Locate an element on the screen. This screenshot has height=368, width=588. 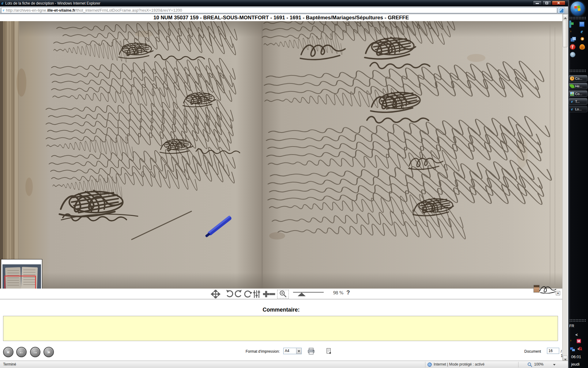
language-indicator: FR is located at coordinates (579, 326).